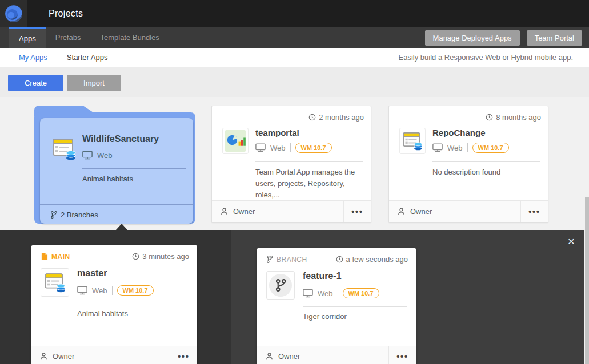 The height and width of the screenshot is (364, 589). What do you see at coordinates (336, 118) in the screenshot?
I see `last-modified: 2 months ago` at bounding box center [336, 118].